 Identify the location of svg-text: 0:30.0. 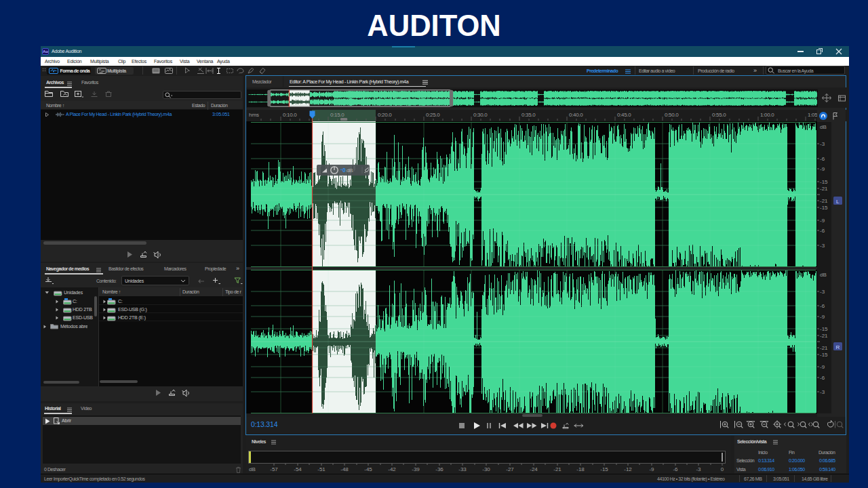
(480, 115).